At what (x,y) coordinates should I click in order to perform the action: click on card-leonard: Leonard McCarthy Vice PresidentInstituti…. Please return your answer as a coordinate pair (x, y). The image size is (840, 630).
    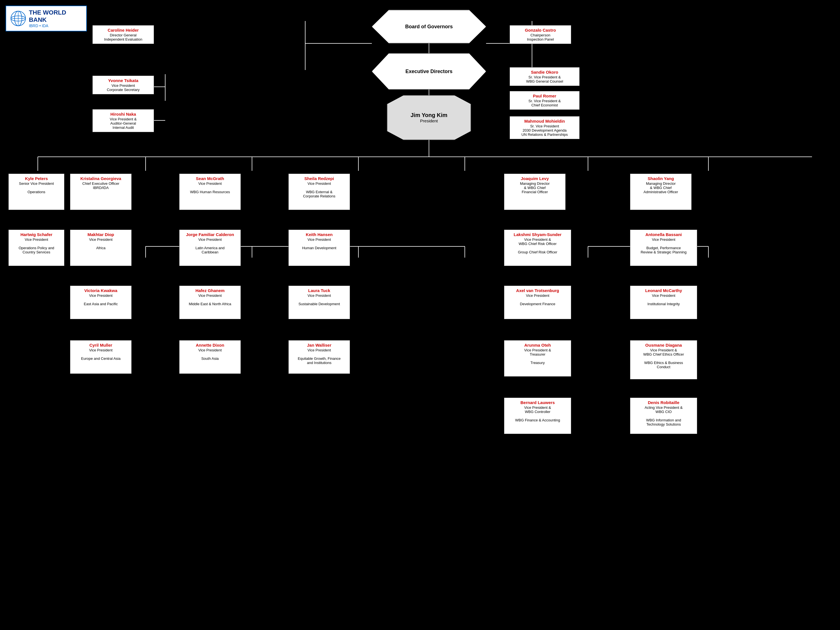
    Looking at the image, I should click on (664, 302).